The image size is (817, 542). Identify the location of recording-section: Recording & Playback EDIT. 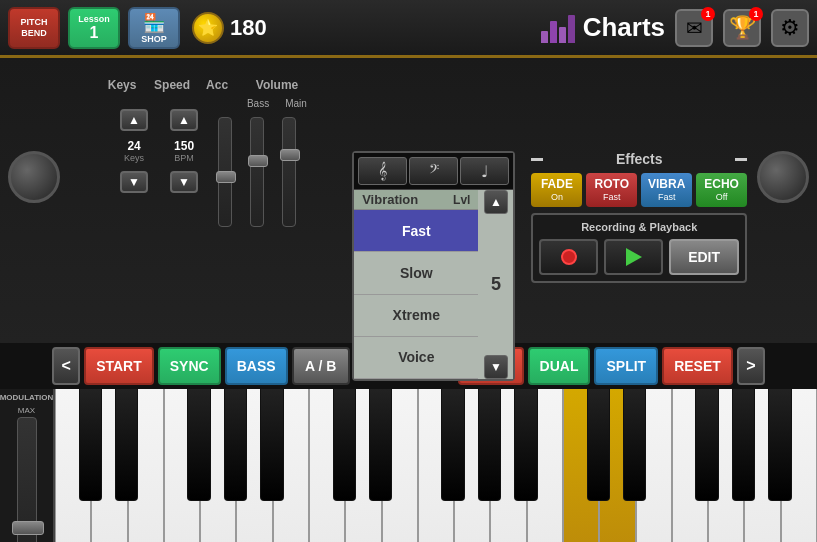
(639, 248).